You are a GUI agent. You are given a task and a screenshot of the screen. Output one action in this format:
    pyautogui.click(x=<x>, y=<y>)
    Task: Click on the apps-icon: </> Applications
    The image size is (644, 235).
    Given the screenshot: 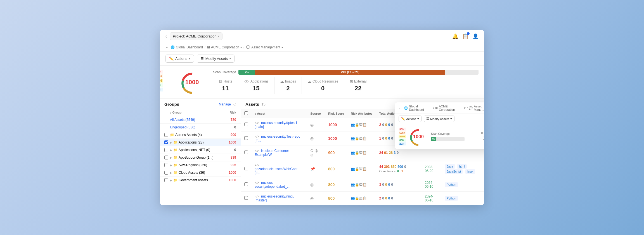 What is the action you would take?
    pyautogui.click(x=256, y=81)
    